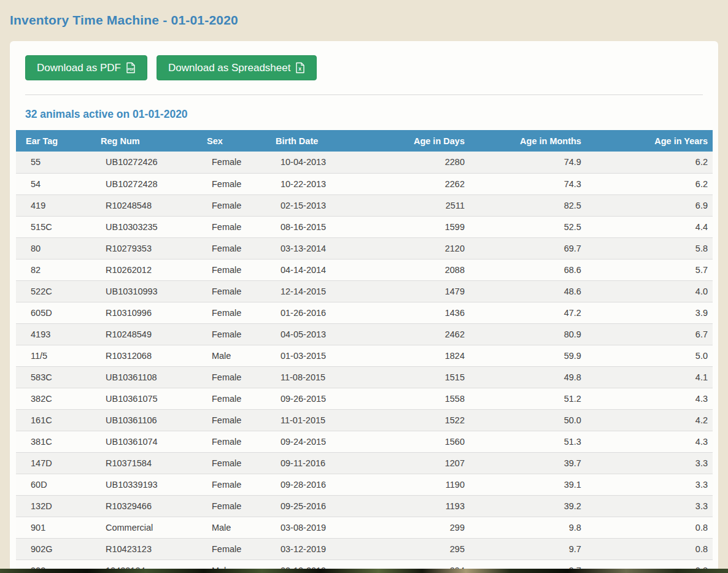  What do you see at coordinates (144, 205) in the screenshot?
I see `cell-reg-num: R10248548` at bounding box center [144, 205].